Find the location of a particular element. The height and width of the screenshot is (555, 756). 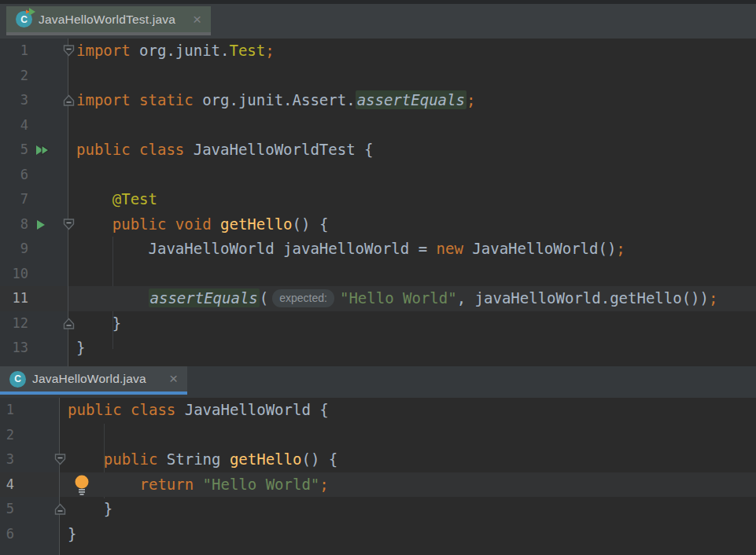

code-text: import static org.junit.Assert.assertEqu… is located at coordinates (275, 101).